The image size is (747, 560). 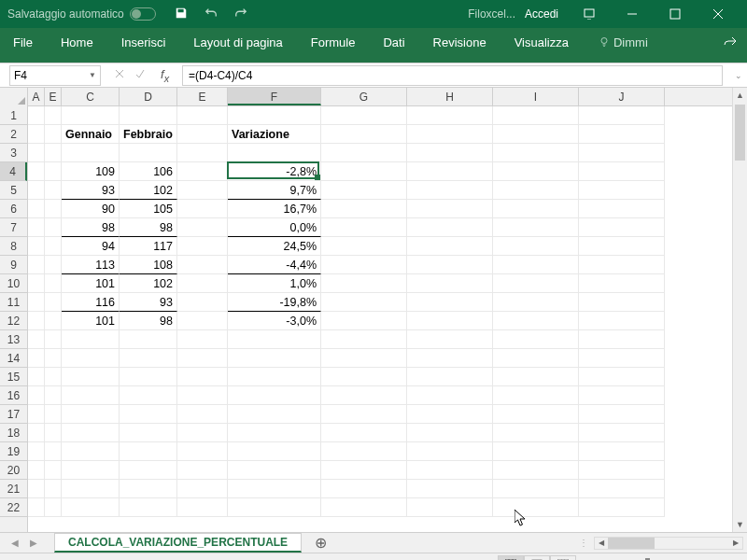 What do you see at coordinates (13, 508) in the screenshot?
I see `row-header-22: 22` at bounding box center [13, 508].